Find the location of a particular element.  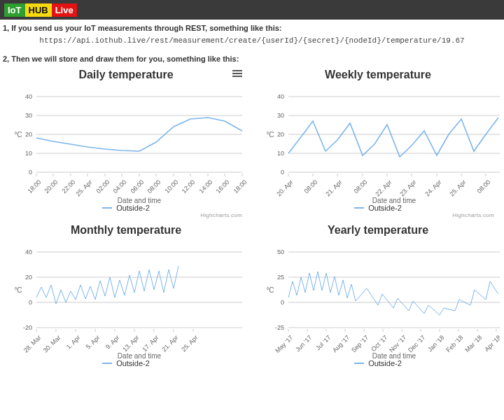

top-bar: IoT HUB Live is located at coordinates (252, 10).